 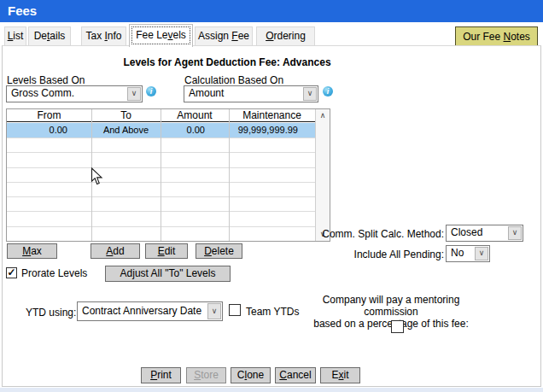 I want to click on window-bottom-edge, so click(x=272, y=389).